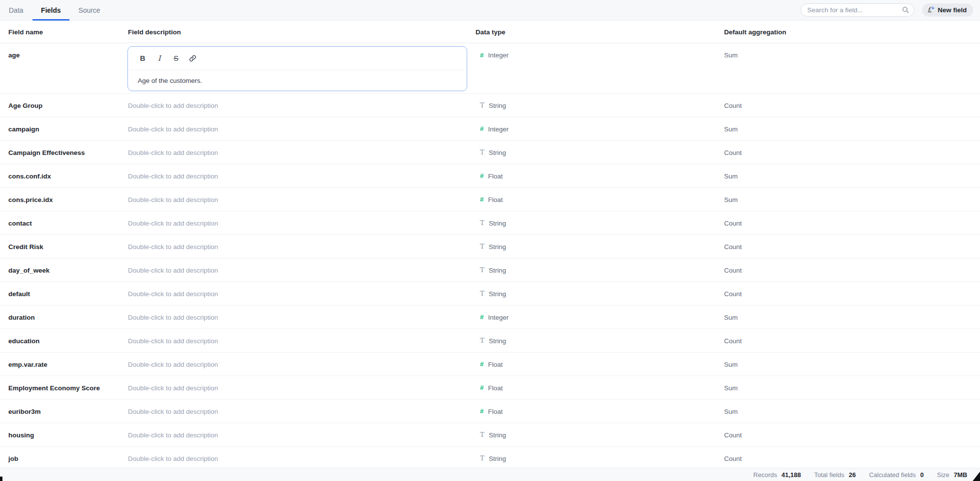  Describe the element at coordinates (297, 69) in the screenshot. I see `description-editor: B I S Age of the customers.` at that location.